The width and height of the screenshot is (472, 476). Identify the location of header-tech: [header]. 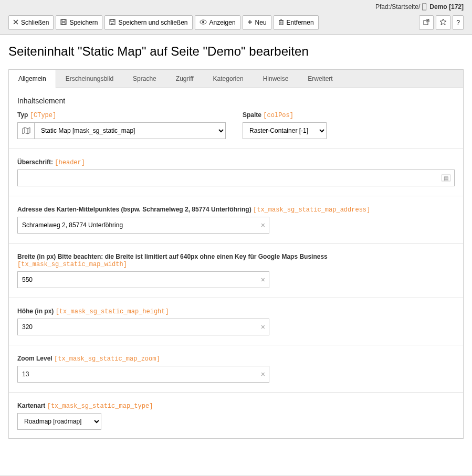
(70, 163).